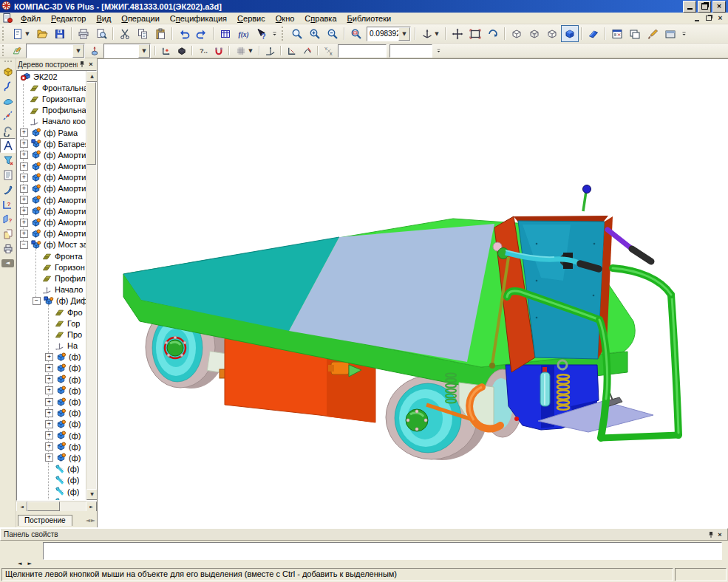  Describe the element at coordinates (587, 199) in the screenshot. I see `antenna-lever` at that location.